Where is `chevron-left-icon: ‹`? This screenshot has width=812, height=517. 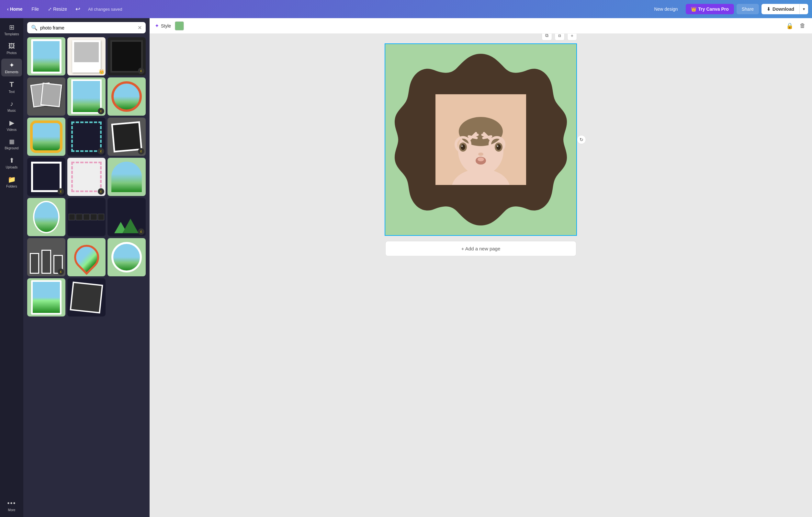
chevron-left-icon: ‹ is located at coordinates (8, 9).